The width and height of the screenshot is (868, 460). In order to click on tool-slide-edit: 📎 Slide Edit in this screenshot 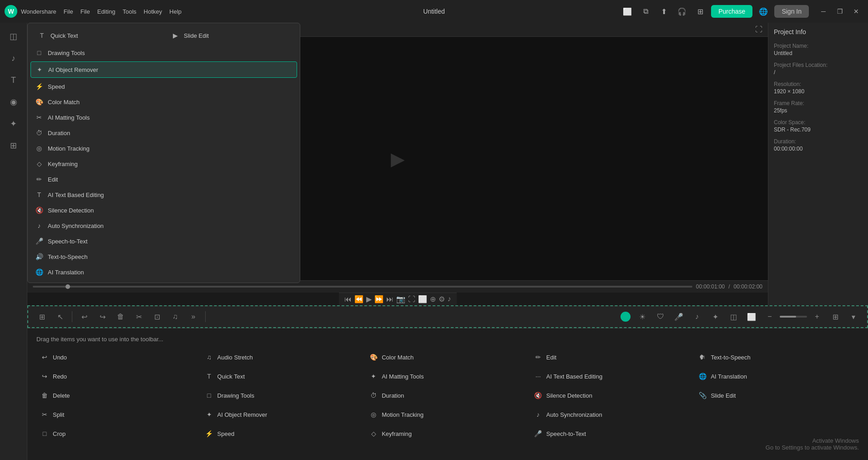, I will do `click(777, 395)`.